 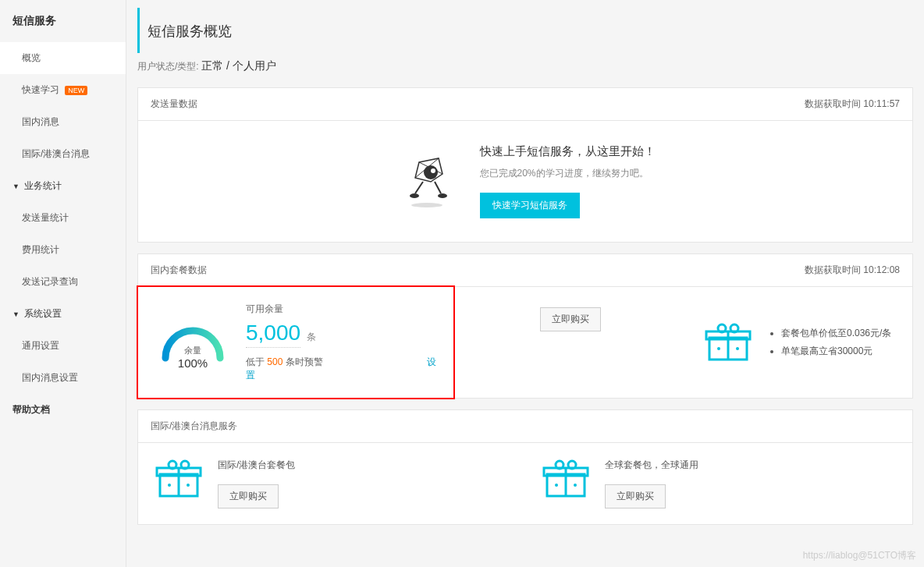 I want to click on sidebar-item-intl: 国际/港澳台消息, so click(x=62, y=154).